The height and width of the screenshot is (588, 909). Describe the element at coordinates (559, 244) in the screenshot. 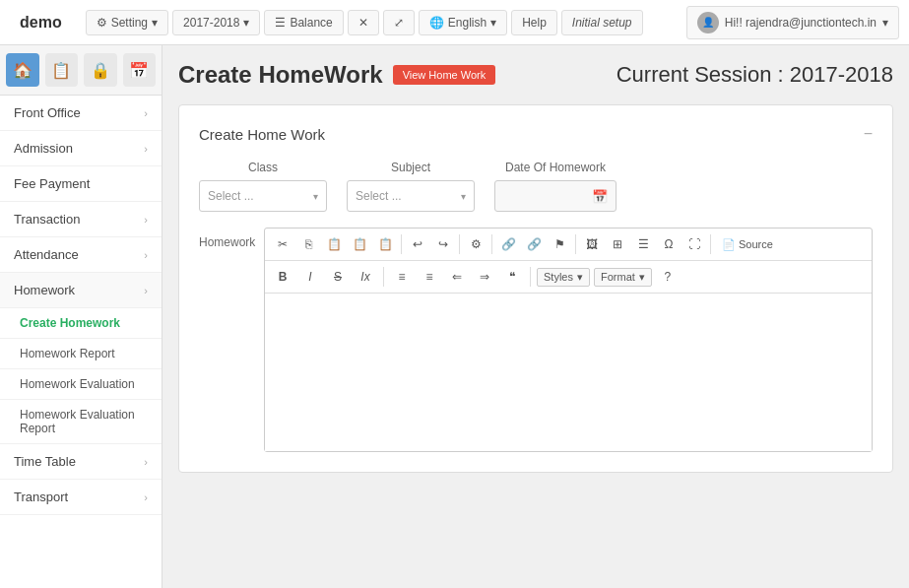

I see `anchor-btn: ⚑` at that location.